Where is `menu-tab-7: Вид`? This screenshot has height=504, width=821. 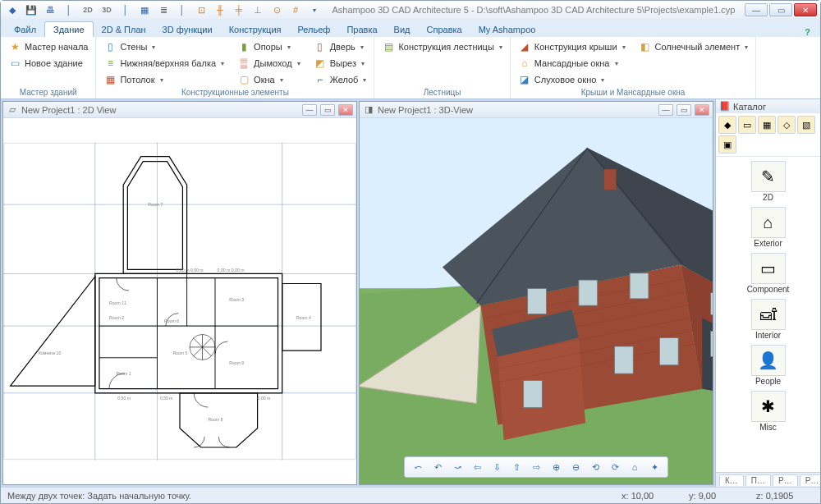
menu-tab-7: Вид is located at coordinates (402, 30).